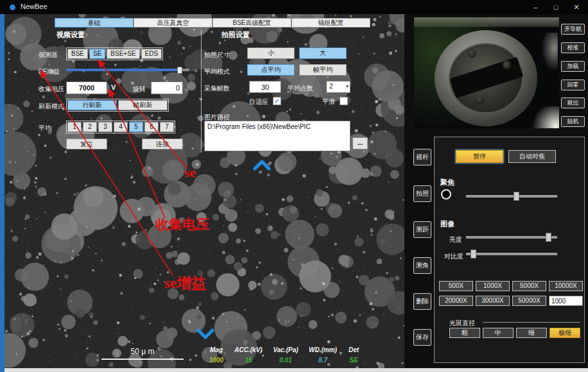 The height and width of the screenshot is (372, 588). I want to click on average-option-0: 1, so click(74, 127).